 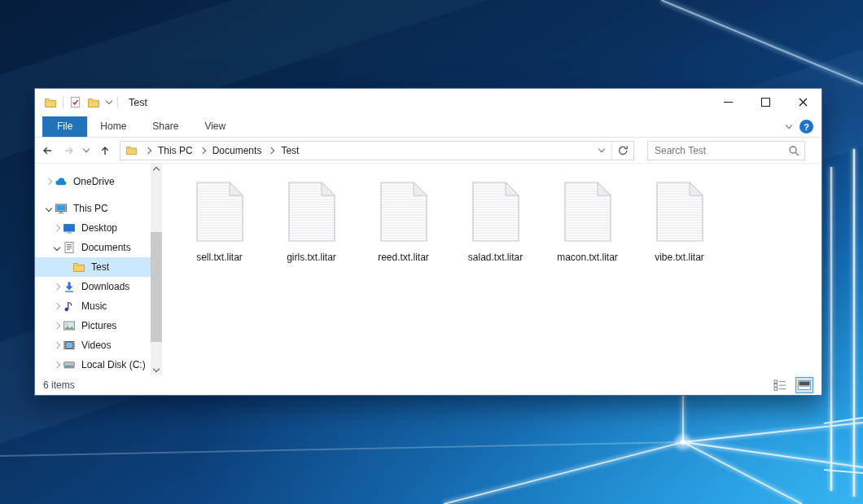 I want to click on computer-icon, so click(x=61, y=208).